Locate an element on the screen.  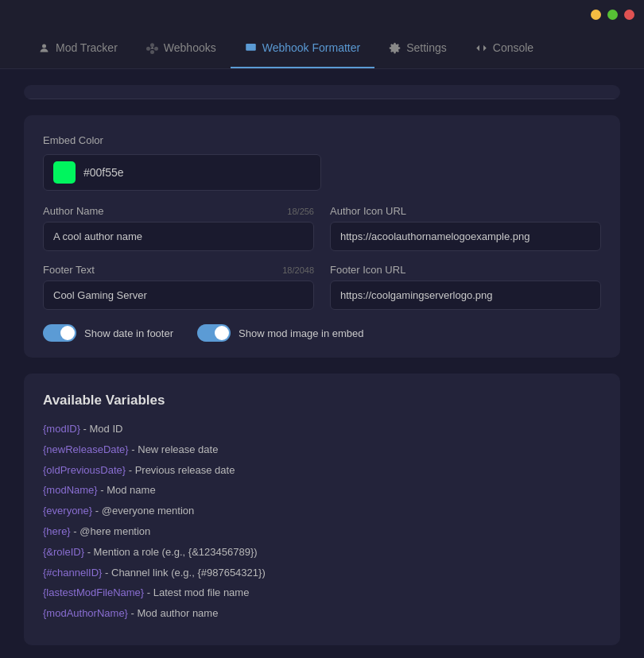
var-line-6: {&roleID} - Mention a role (e.g., {&1234… is located at coordinates (322, 553).